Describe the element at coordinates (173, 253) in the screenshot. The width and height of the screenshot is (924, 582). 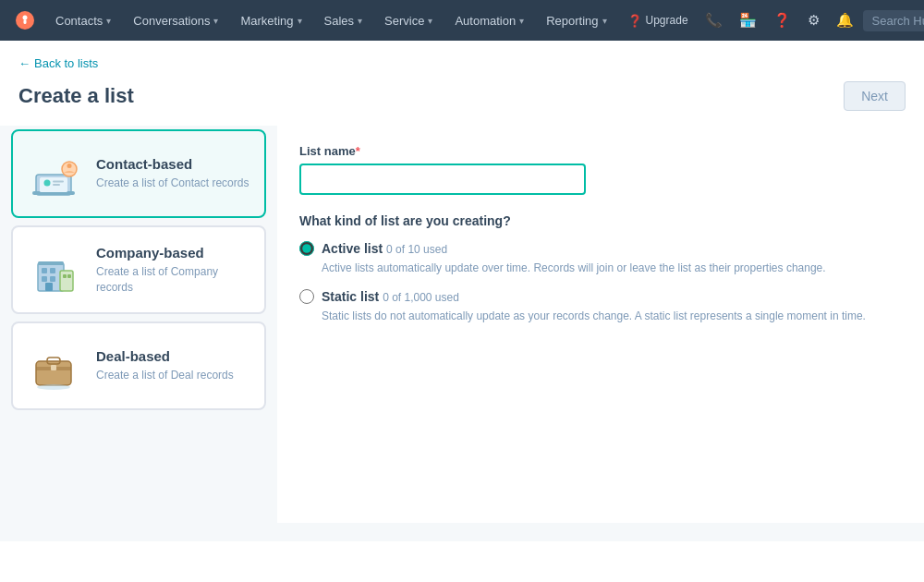
I see `company-based-title: Company-based` at that location.